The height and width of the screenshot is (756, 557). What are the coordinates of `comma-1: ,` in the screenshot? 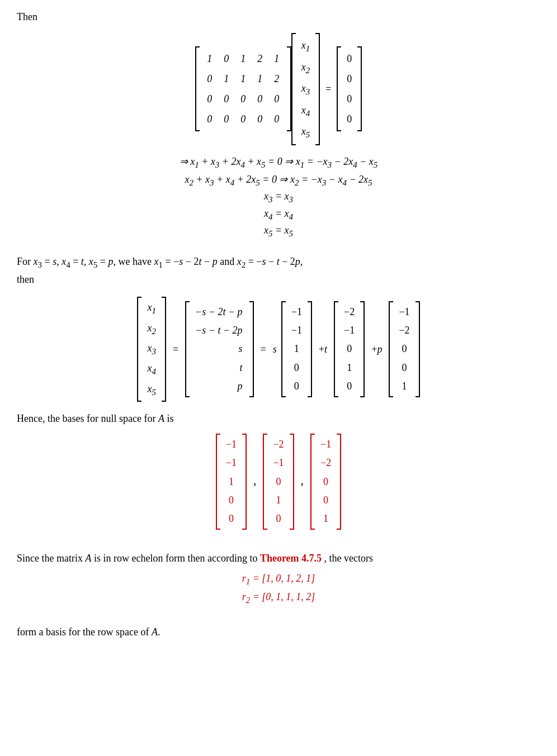 It's located at (255, 482).